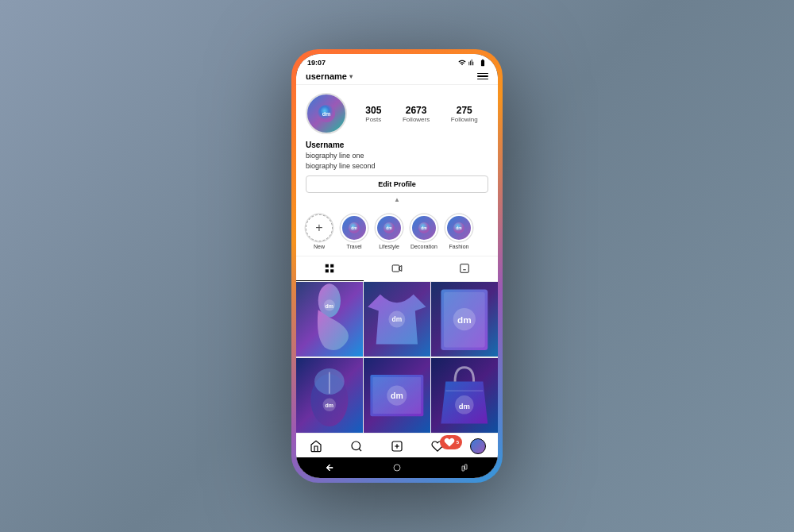 This screenshot has width=794, height=532. I want to click on collapse-arrow-icon: ▲, so click(397, 200).